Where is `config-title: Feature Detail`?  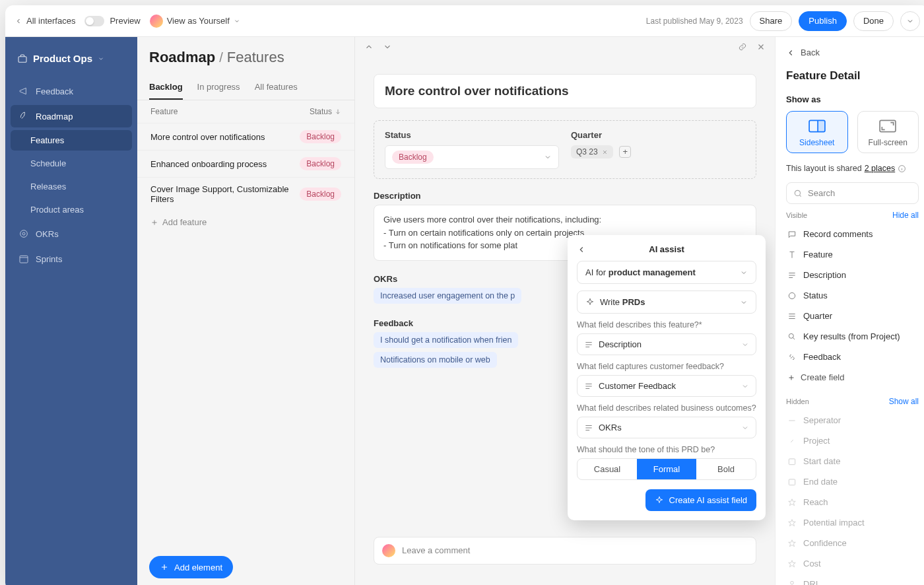 config-title: Feature Detail is located at coordinates (853, 76).